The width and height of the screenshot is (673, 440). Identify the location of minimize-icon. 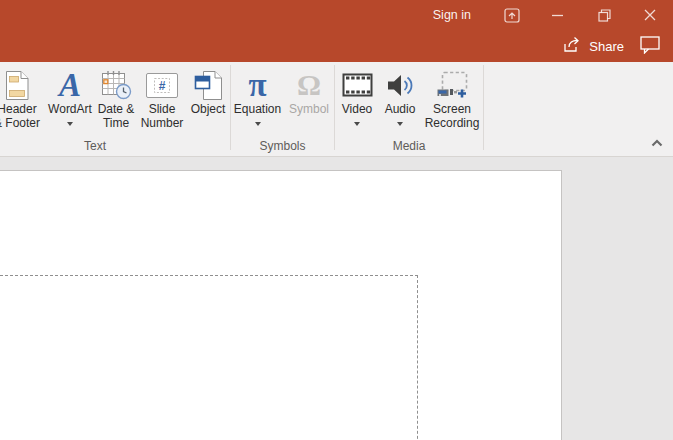
(558, 16).